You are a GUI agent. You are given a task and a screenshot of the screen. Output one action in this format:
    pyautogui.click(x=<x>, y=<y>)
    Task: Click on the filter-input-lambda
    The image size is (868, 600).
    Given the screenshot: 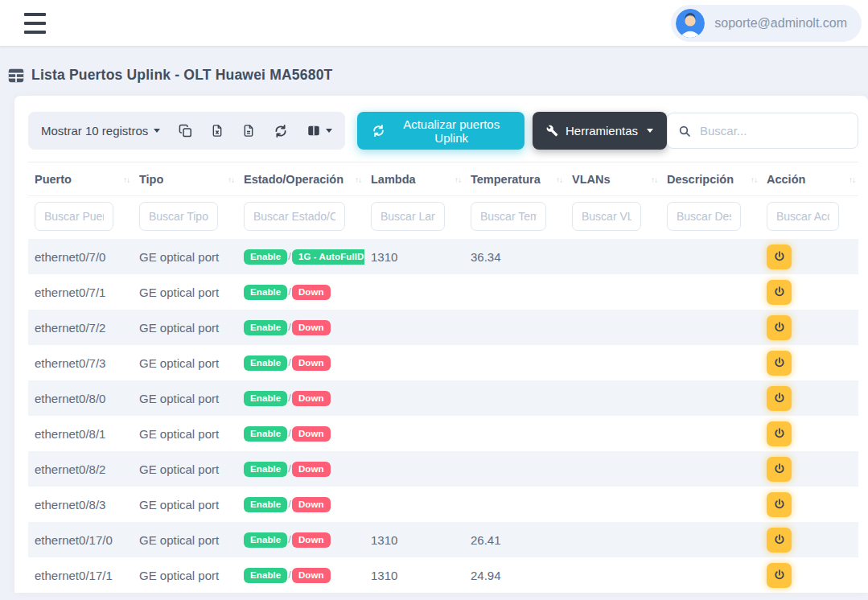 What is the action you would take?
    pyautogui.click(x=408, y=216)
    